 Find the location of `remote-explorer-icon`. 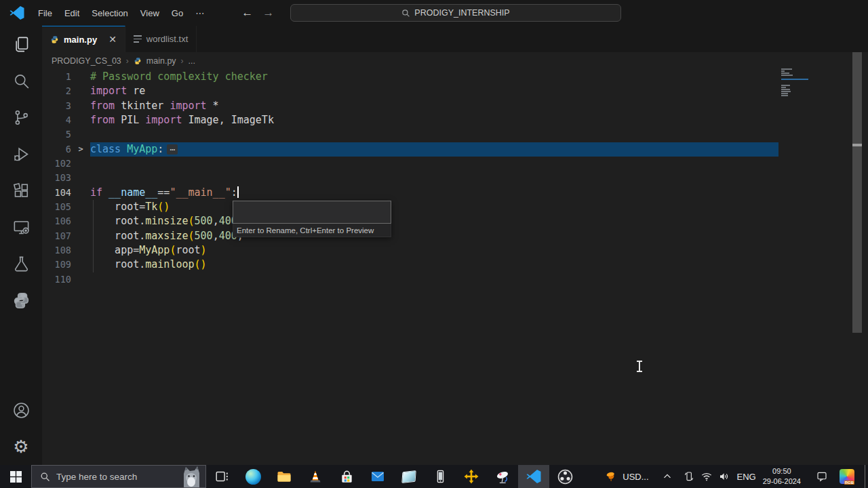

remote-explorer-icon is located at coordinates (21, 227).